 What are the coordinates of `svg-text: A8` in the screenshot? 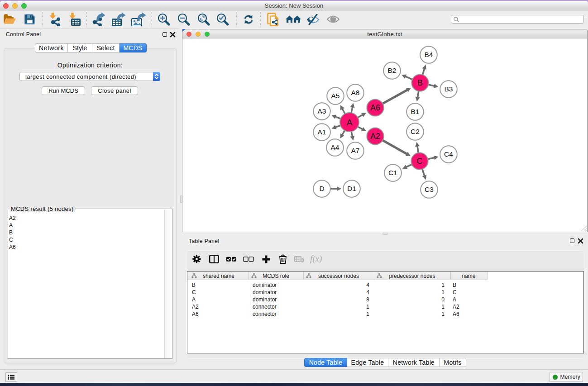 It's located at (356, 92).